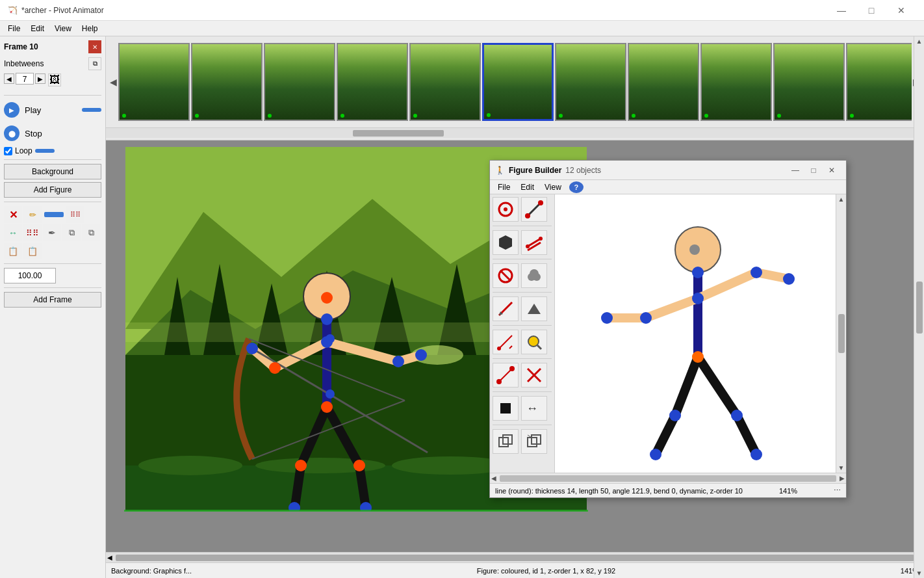 The height and width of the screenshot is (578, 924). I want to click on fb-menu-view: View, so click(553, 187).